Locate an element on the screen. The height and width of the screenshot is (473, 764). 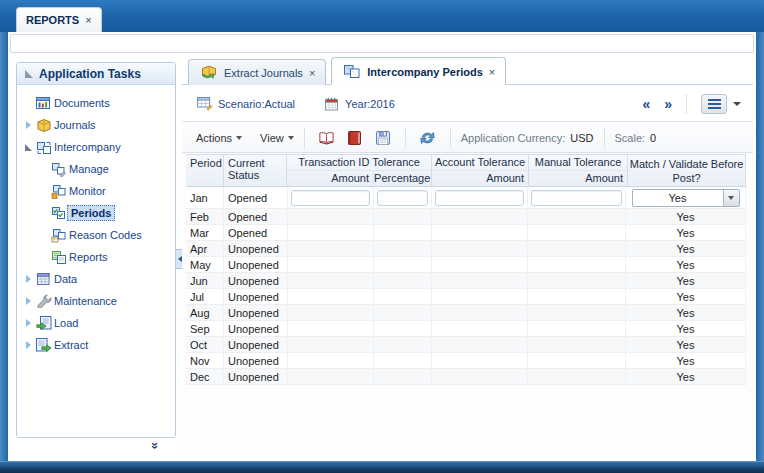
scenario-pov: Scenario:Actual is located at coordinates (246, 104).